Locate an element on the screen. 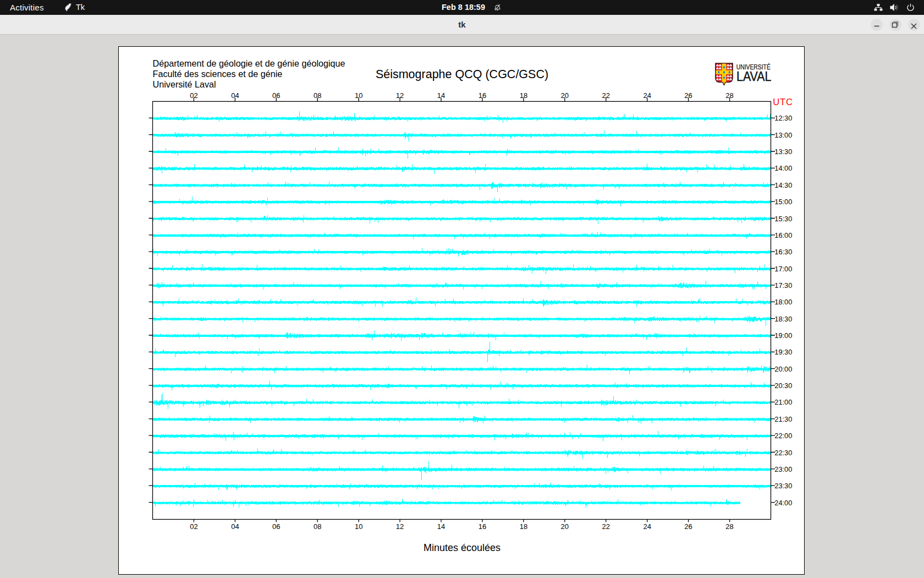 The height and width of the screenshot is (578, 924). svg-text: 14:30 is located at coordinates (783, 185).